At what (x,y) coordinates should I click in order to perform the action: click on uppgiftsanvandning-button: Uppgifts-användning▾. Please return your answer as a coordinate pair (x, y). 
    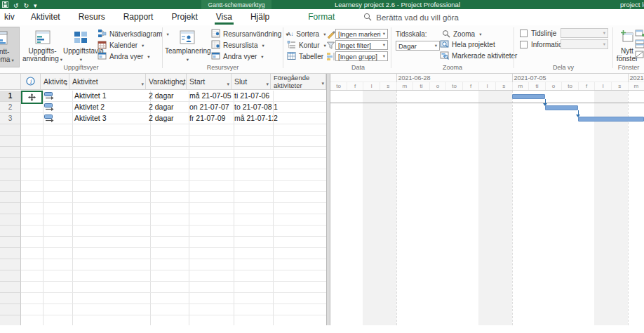
    Looking at the image, I should click on (42, 47).